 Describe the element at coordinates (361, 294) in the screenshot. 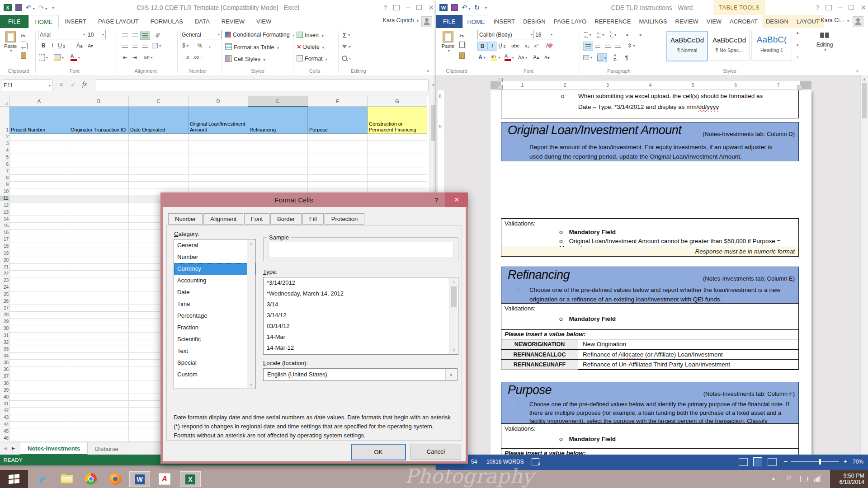

I see `type-option: *Wednesday, March 14, 2012` at that location.